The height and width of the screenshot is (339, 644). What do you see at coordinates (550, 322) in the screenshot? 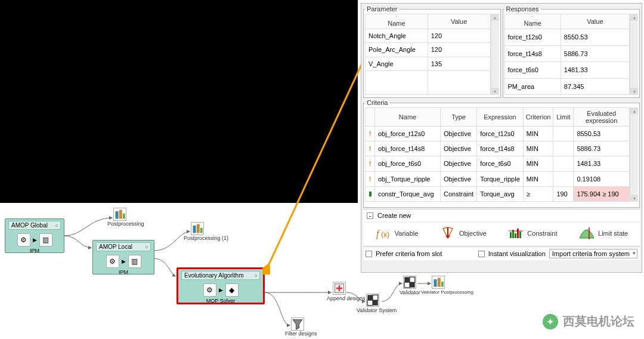
I see `wechat-icon: ✦` at bounding box center [550, 322].